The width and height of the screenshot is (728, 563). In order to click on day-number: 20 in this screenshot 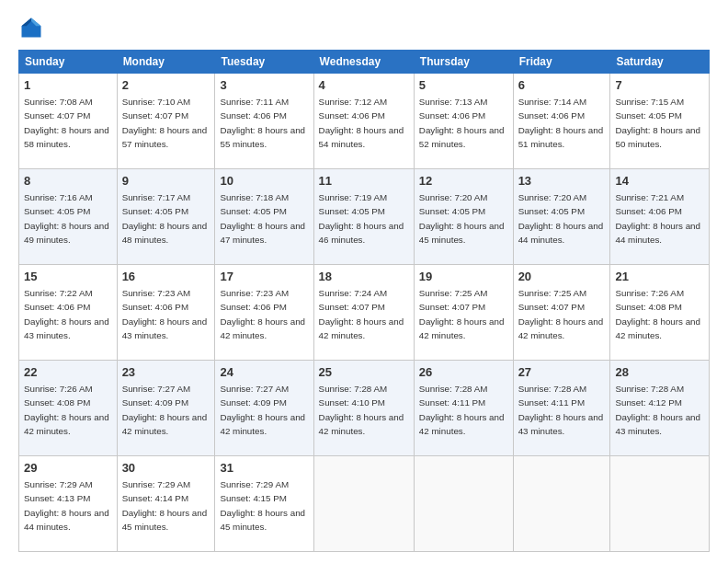, I will do `click(563, 277)`.